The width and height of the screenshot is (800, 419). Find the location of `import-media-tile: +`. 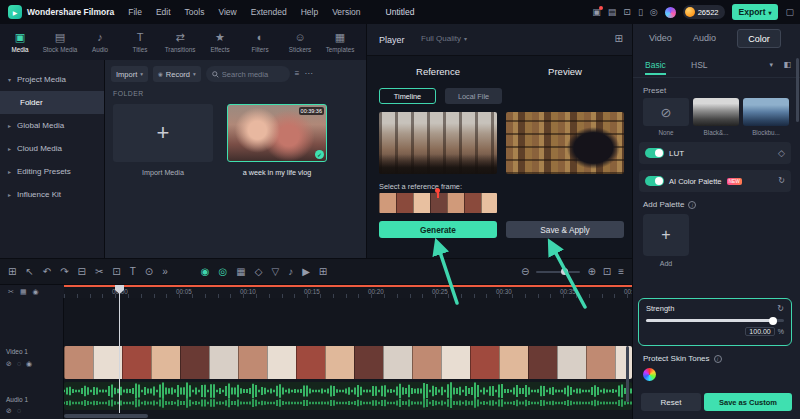

import-media-tile: + is located at coordinates (163, 133).